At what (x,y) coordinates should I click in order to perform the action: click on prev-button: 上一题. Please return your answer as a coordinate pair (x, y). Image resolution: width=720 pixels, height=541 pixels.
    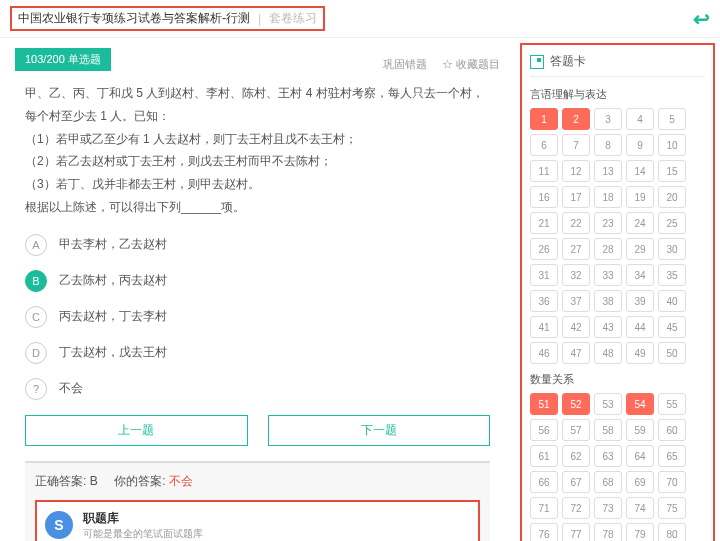
    Looking at the image, I should click on (136, 430).